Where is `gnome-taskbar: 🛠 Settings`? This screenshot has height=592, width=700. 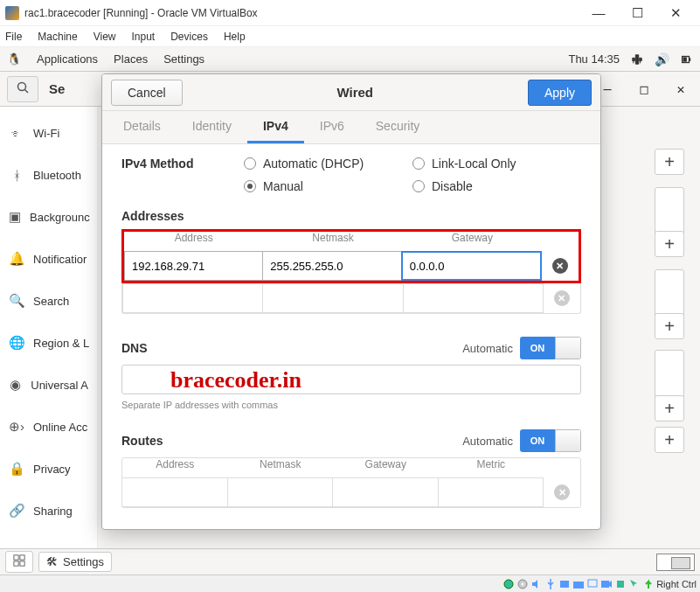 gnome-taskbar: 🛠 Settings is located at coordinates (350, 561).